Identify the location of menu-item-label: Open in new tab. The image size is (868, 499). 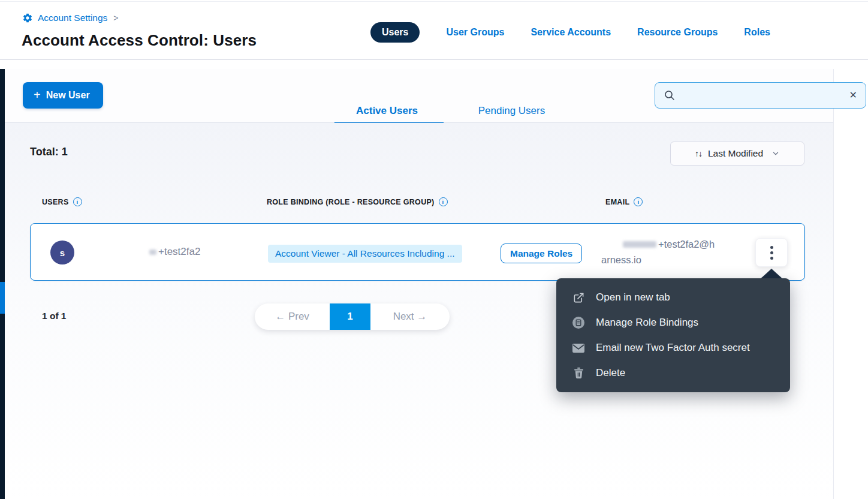
(633, 297).